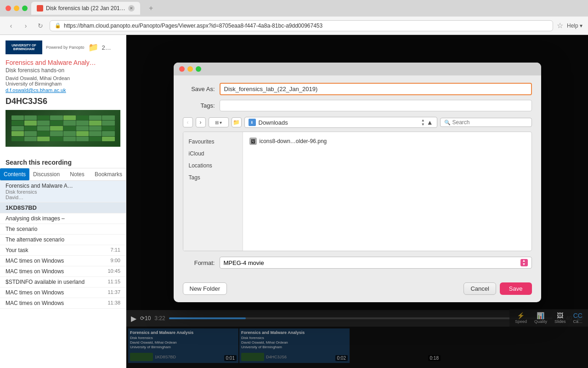 The width and height of the screenshot is (588, 368). I want to click on browser-tab: Disk forensics lab (22 Jan 201… ✕, so click(85, 8).